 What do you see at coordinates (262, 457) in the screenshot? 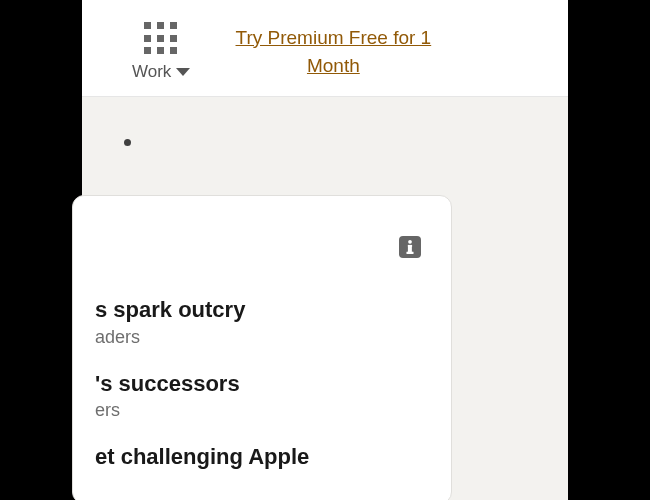
I see `news-title: et challenging Apple` at bounding box center [262, 457].